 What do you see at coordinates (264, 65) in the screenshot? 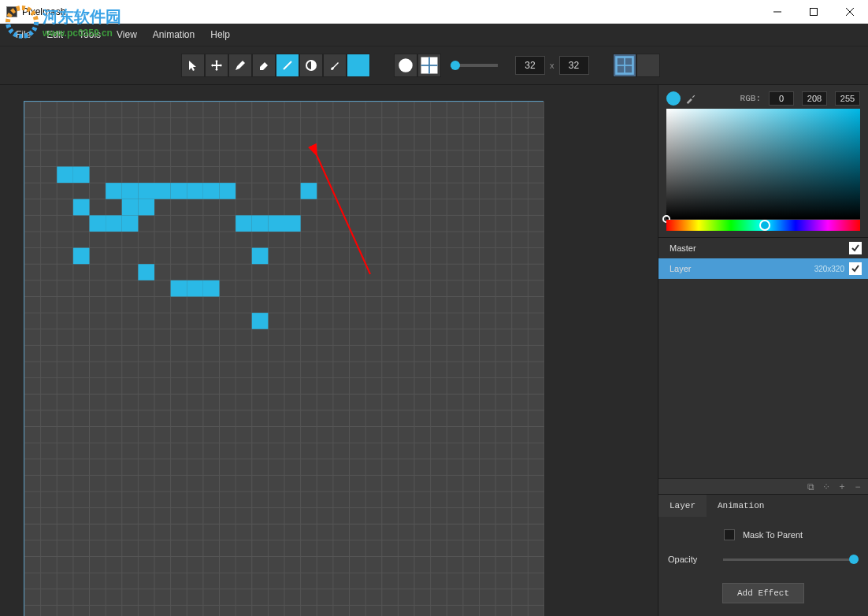
I see `eraser-tool` at bounding box center [264, 65].